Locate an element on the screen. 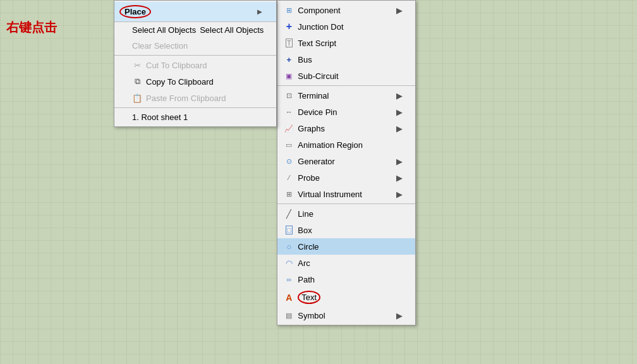 The height and width of the screenshot is (364, 637). submenu-label-junction-dot: Junction Dot is located at coordinates (320, 27).